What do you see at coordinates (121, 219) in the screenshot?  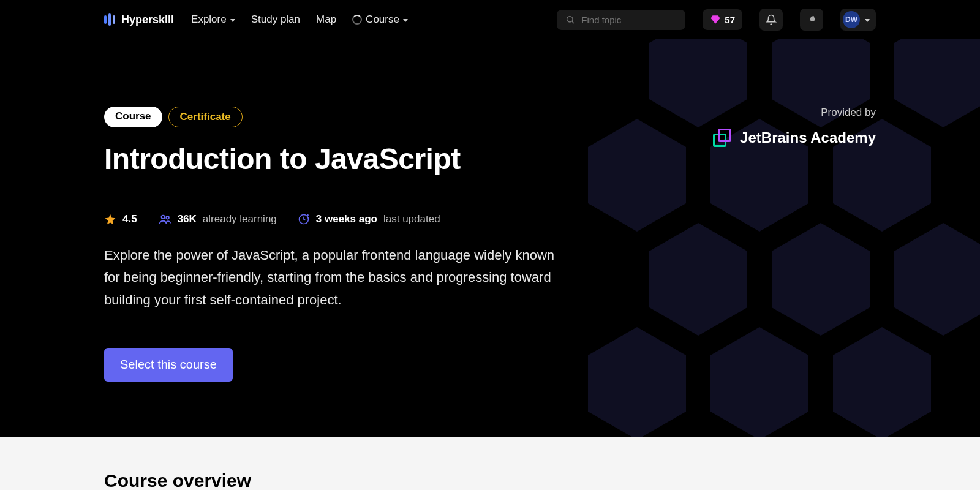 I see `rating-item: 4.5` at bounding box center [121, 219].